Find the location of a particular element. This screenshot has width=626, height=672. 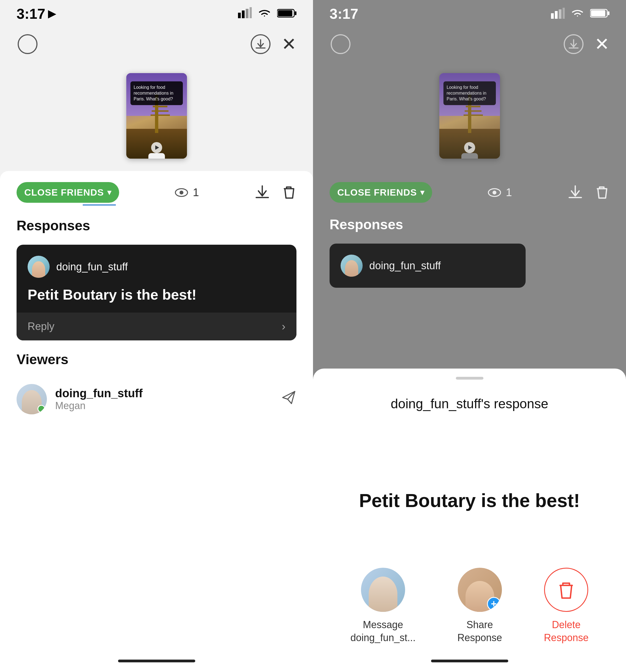

response-text-left: Petit Boutary is the best! is located at coordinates (157, 295).